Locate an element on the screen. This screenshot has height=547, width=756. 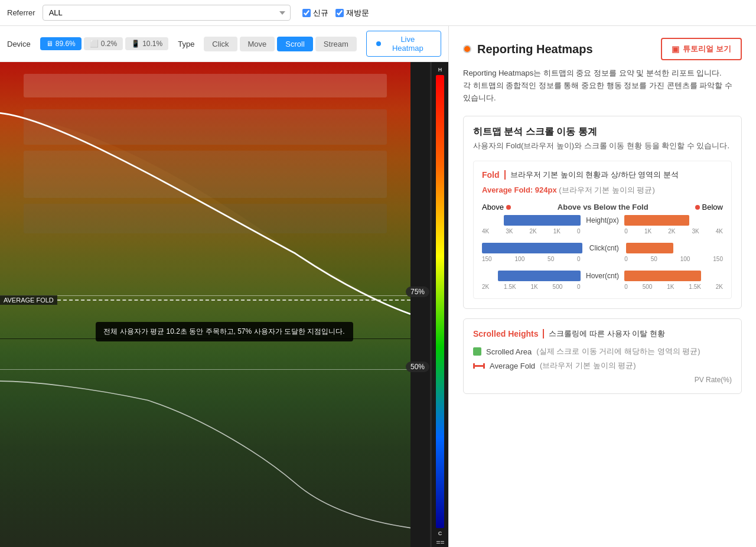
fold-title-text: 브라우저 기본 높이의 현황과 상/하단 영역의 분석 is located at coordinates (594, 175).